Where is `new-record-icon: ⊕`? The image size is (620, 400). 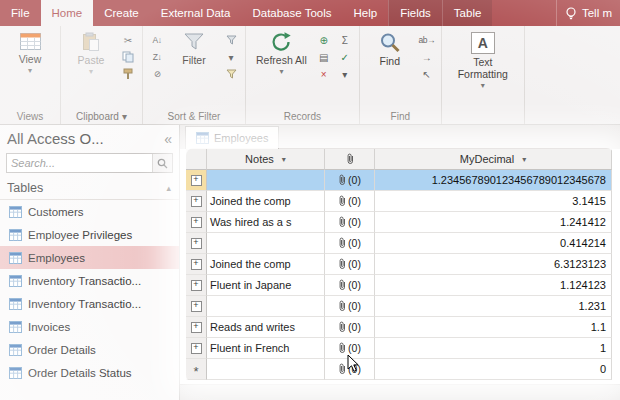
new-record-icon: ⊕ is located at coordinates (324, 40).